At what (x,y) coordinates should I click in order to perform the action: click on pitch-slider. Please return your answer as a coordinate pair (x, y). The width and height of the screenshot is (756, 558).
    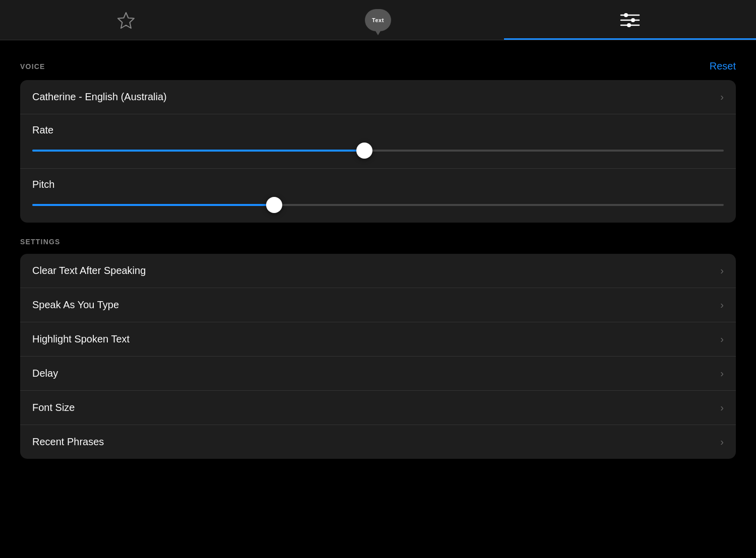
    Looking at the image, I should click on (378, 205).